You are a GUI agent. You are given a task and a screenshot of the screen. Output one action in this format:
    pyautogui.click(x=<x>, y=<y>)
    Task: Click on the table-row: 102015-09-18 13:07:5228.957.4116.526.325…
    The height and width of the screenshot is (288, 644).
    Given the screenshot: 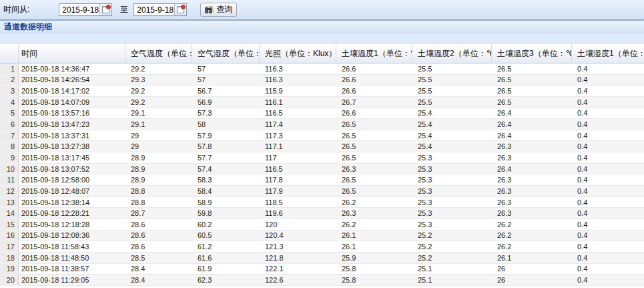 What is the action you would take?
    pyautogui.click(x=322, y=170)
    